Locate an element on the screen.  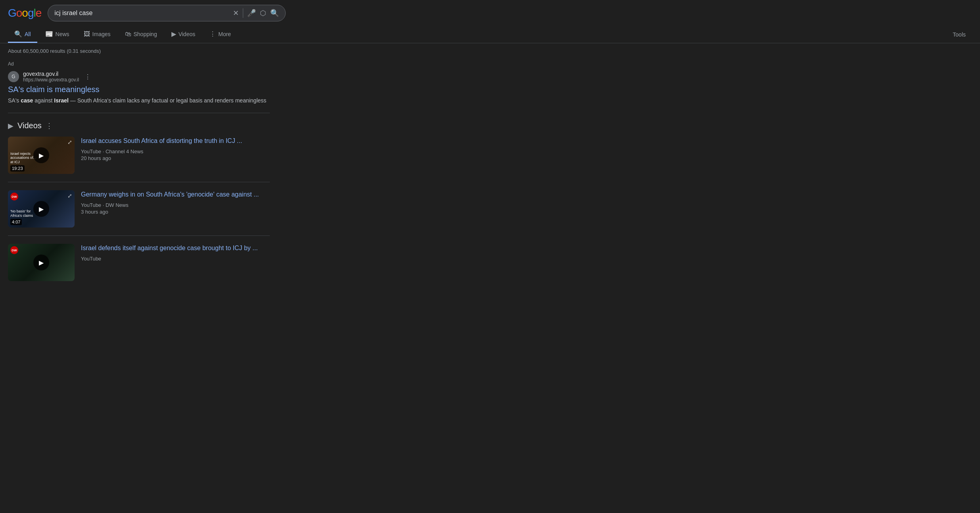
video1-time: 20 hours ago is located at coordinates (175, 158).